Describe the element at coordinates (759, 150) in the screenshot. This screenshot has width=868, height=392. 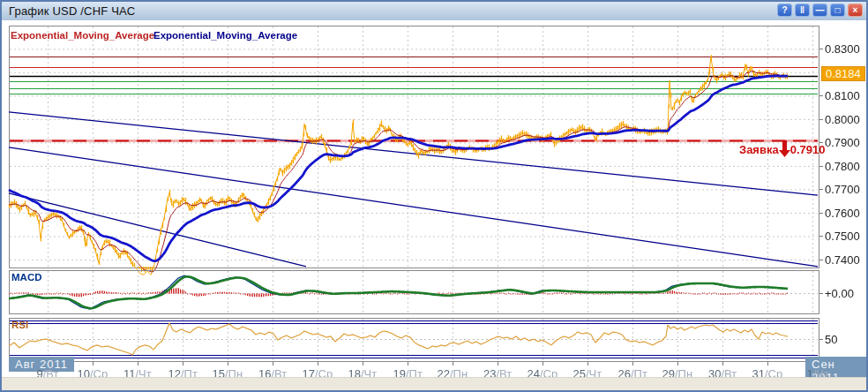
I see `order-label: Заявка` at that location.